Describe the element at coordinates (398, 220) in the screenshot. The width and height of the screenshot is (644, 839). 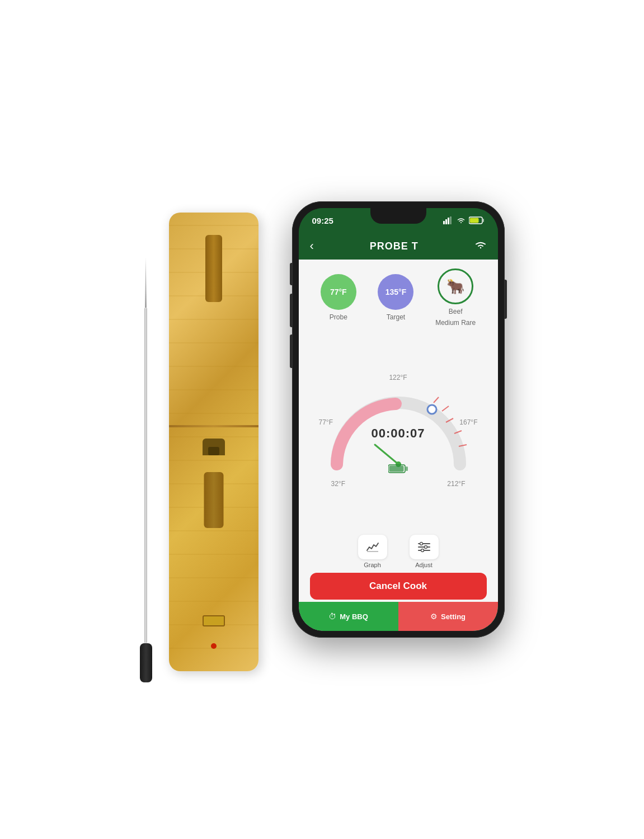
I see `status-bar: 09:25` at that location.